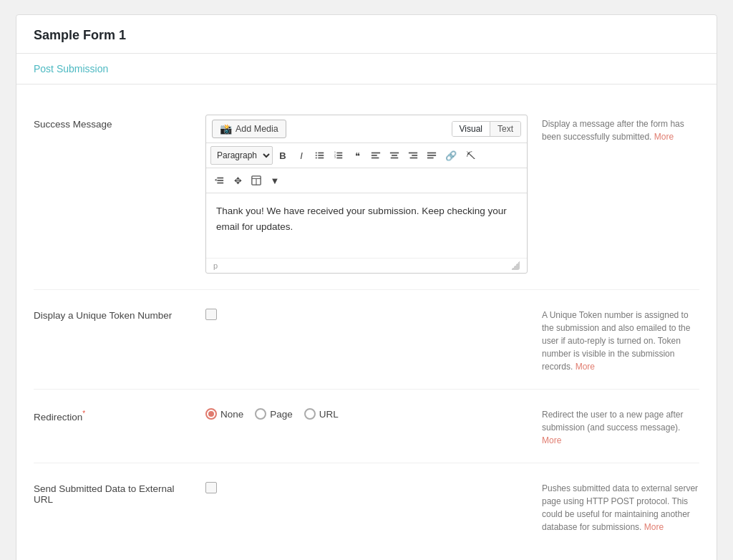 The image size is (733, 560). I want to click on unordered-list-button, so click(320, 155).